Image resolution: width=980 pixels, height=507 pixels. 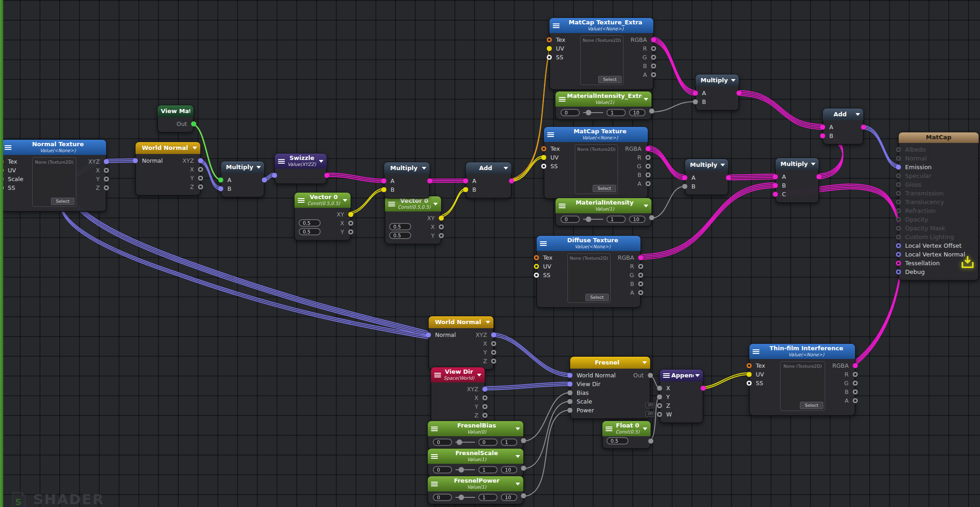 I want to click on w-input-port, so click(x=660, y=415).